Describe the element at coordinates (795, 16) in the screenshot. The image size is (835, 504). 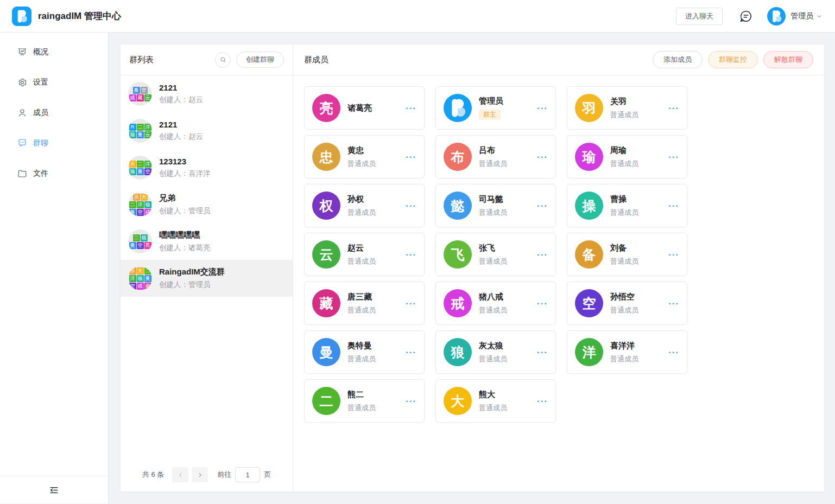
I see `user-menu: 管理员` at that location.